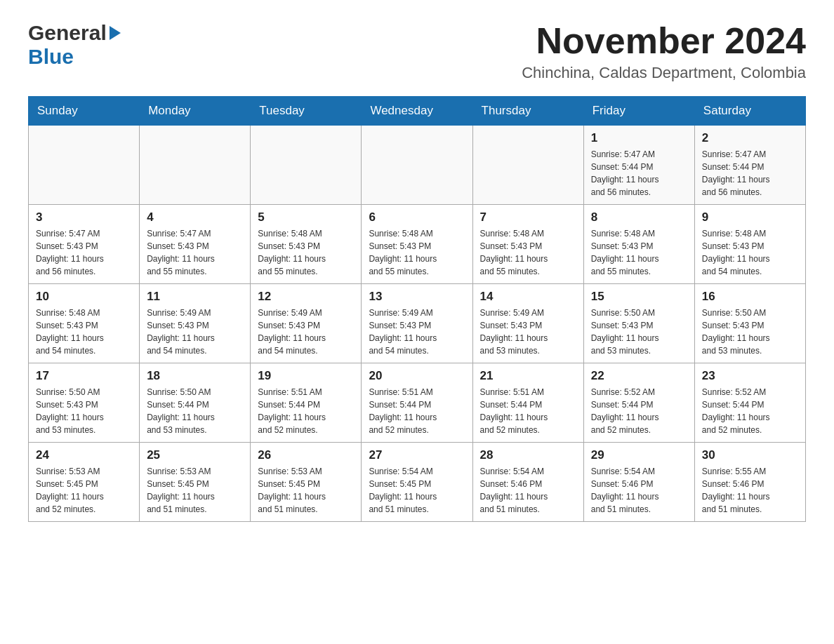 Image resolution: width=834 pixels, height=644 pixels. What do you see at coordinates (306, 324) in the screenshot?
I see `calendar-cell: 12Sunrise: 5:49 AMSunset: 5:43 PMDayligh…` at bounding box center [306, 324].